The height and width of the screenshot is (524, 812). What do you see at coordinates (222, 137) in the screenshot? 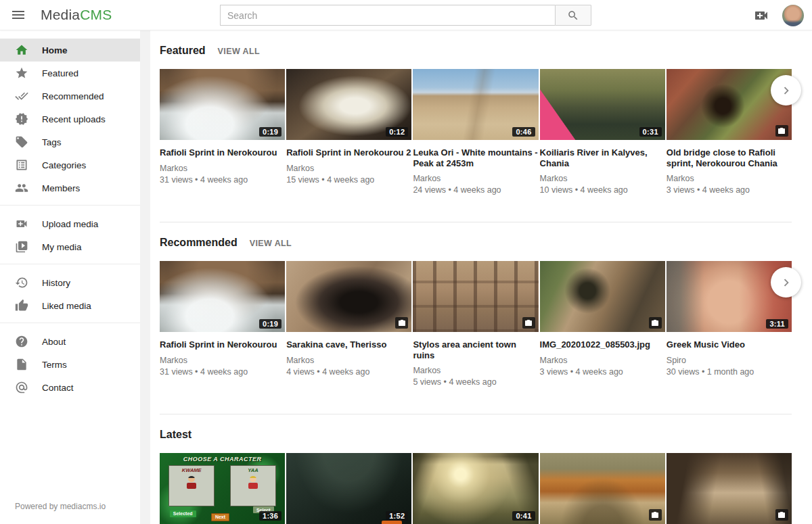
I see `media-card: 0:19 Rafioli Sprint in Nerokourou Markos…` at bounding box center [222, 137].